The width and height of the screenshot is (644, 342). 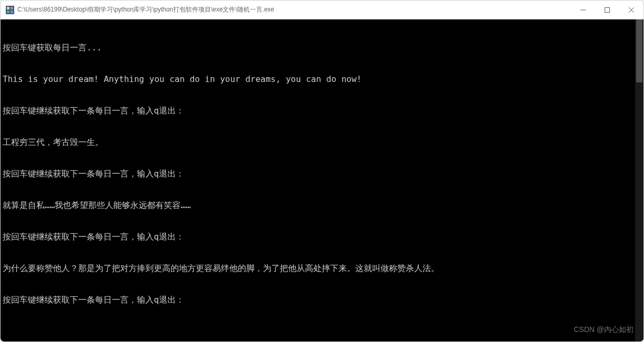 What do you see at coordinates (631, 9) in the screenshot?
I see `close-button` at bounding box center [631, 9].